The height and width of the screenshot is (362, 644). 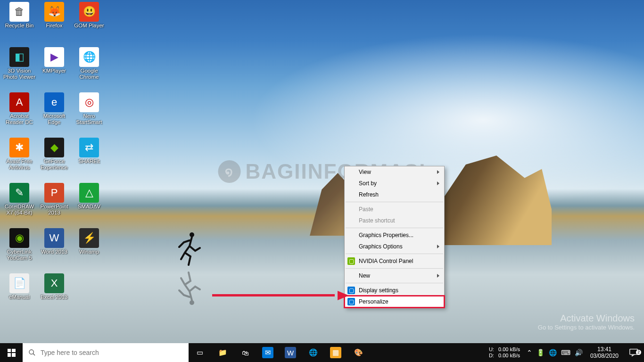 I want to click on context-menu-item-view: View, so click(x=394, y=172).